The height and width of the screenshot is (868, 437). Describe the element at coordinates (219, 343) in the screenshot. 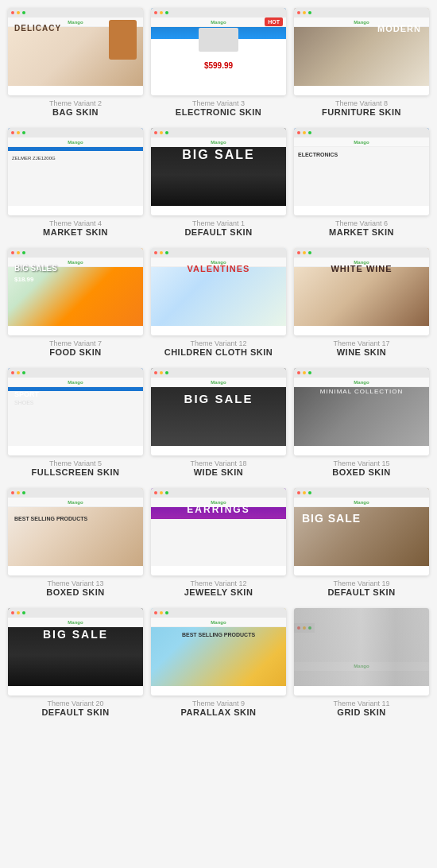

I see `skin-variant-label: Theme Variant 12` at that location.